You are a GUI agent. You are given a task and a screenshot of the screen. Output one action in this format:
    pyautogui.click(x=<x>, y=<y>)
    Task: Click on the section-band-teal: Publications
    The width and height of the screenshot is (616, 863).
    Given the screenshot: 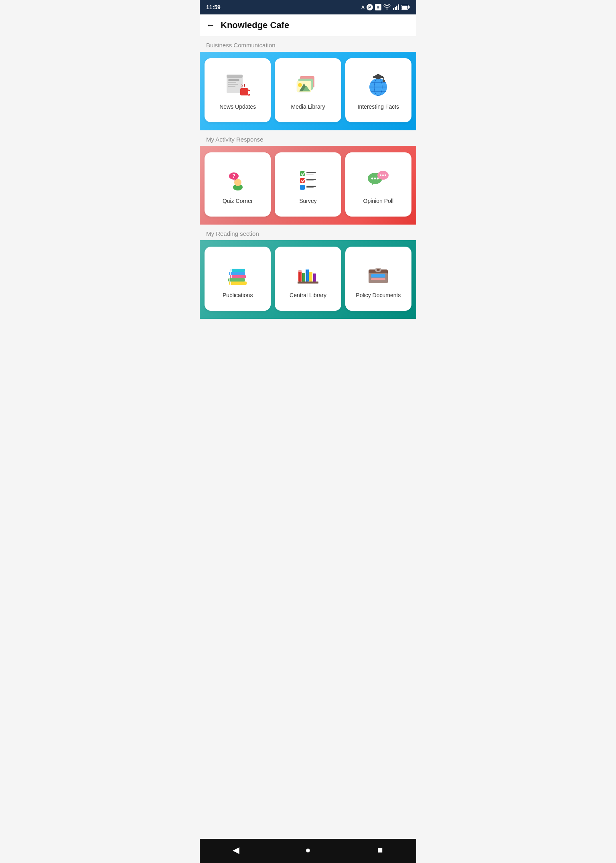 What is the action you would take?
    pyautogui.click(x=308, y=280)
    